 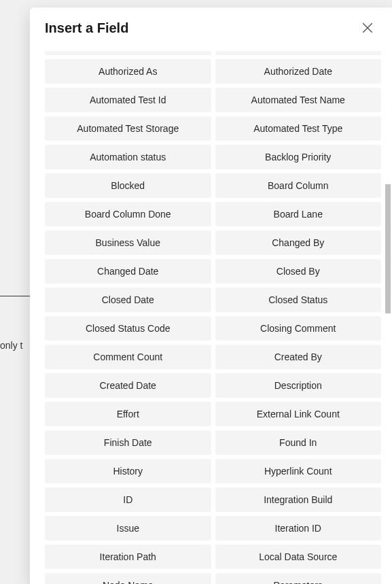 I want to click on field-item: Integration Build, so click(x=299, y=500).